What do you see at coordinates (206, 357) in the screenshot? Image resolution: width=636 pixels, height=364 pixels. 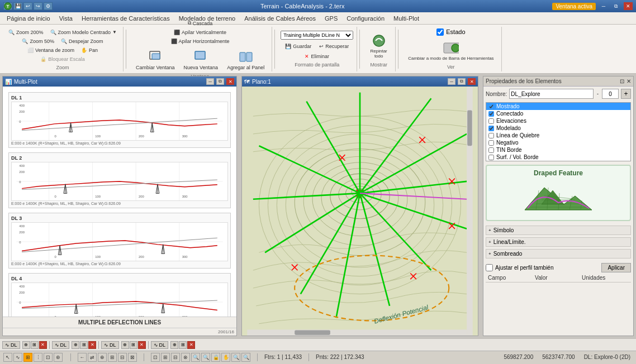 I see `st3-6: 🔍` at bounding box center [206, 357].